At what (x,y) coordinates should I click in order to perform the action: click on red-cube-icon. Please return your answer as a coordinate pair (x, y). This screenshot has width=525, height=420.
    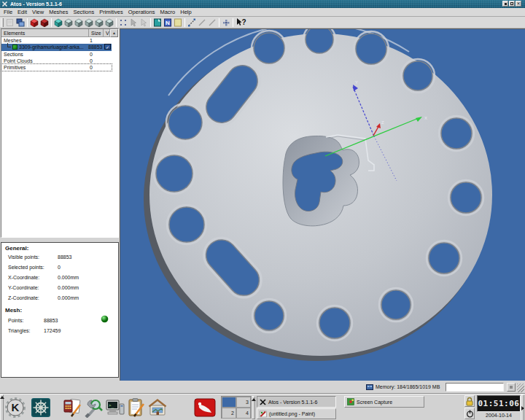
    Looking at the image, I should click on (34, 23).